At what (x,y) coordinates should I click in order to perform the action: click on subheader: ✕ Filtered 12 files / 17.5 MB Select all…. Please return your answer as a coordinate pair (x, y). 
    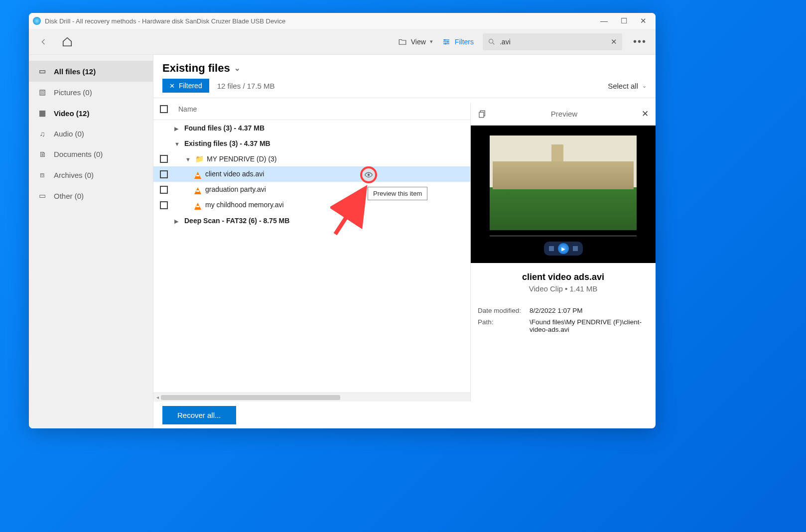
    Looking at the image, I should click on (404, 88).